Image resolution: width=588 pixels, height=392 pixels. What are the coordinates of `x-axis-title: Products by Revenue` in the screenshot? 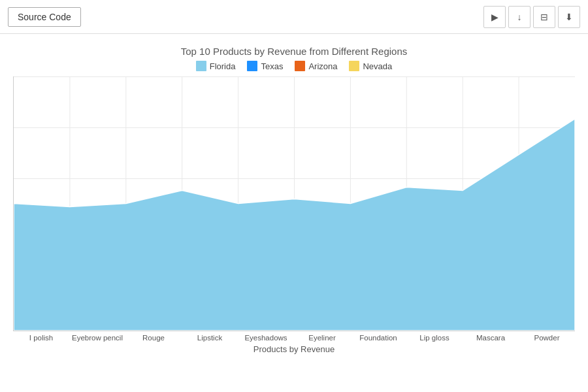 It's located at (294, 349).